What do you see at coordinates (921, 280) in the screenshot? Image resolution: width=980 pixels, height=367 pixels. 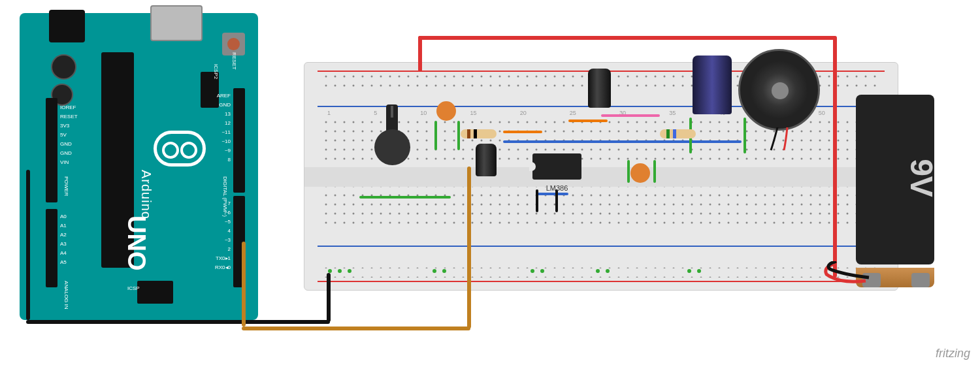 I see `battery-terminal-icon` at bounding box center [921, 280].